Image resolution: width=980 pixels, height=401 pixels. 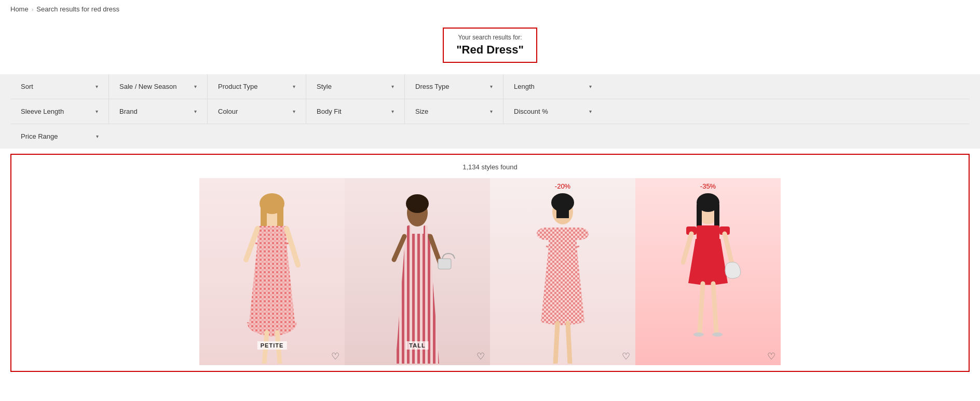 What do you see at coordinates (356, 111) in the screenshot?
I see `filter-body-fit: Body Fit▾` at bounding box center [356, 111].